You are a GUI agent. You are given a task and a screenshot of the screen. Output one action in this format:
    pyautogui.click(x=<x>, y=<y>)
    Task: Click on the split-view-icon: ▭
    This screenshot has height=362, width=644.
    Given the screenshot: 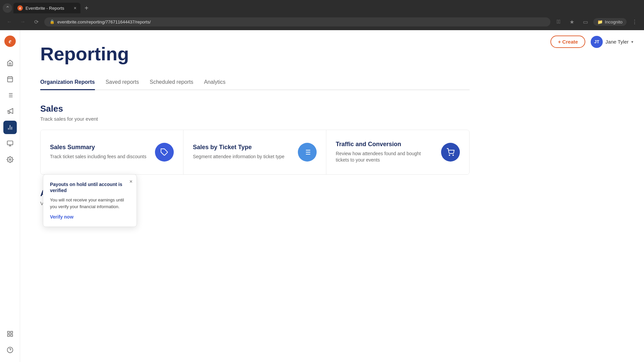 What is the action you would take?
    pyautogui.click(x=585, y=22)
    